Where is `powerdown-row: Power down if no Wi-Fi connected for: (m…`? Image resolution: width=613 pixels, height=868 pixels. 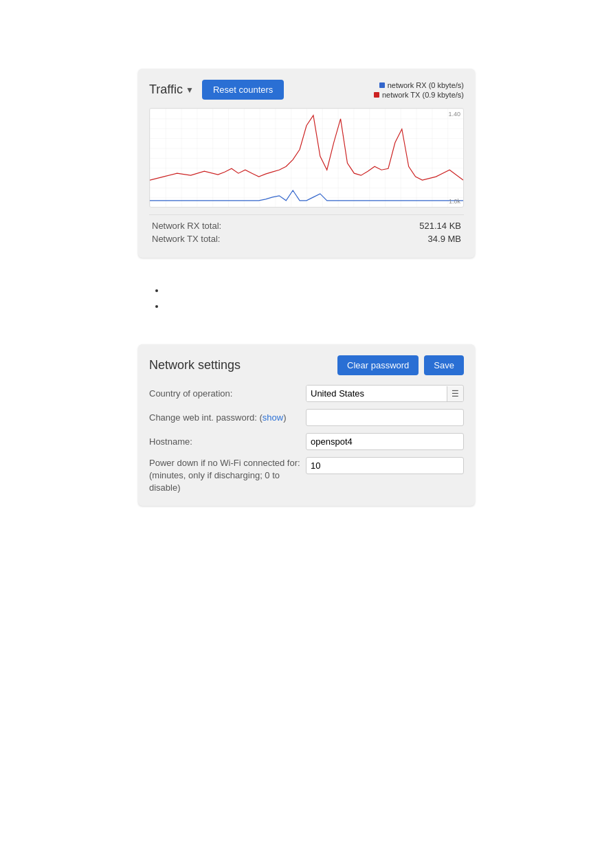
powerdown-row: Power down if no Wi-Fi connected for: (m… is located at coordinates (306, 476).